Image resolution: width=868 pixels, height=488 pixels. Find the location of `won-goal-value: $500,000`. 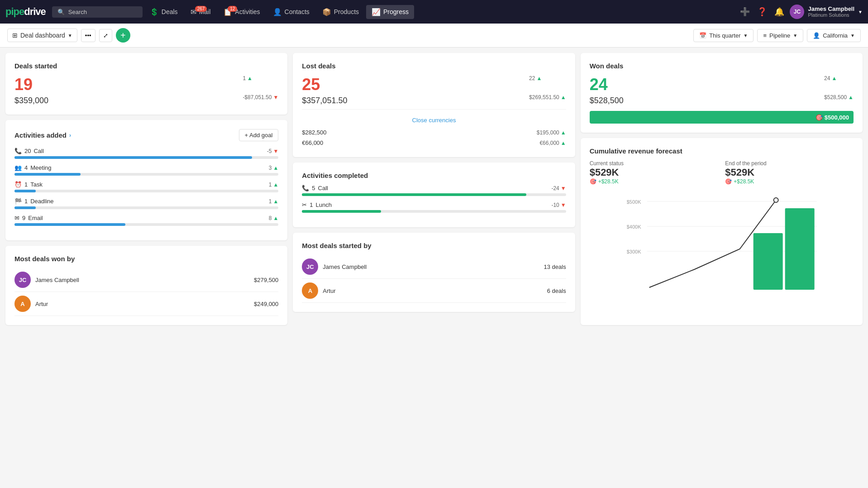

won-goal-value: $500,000 is located at coordinates (837, 118).